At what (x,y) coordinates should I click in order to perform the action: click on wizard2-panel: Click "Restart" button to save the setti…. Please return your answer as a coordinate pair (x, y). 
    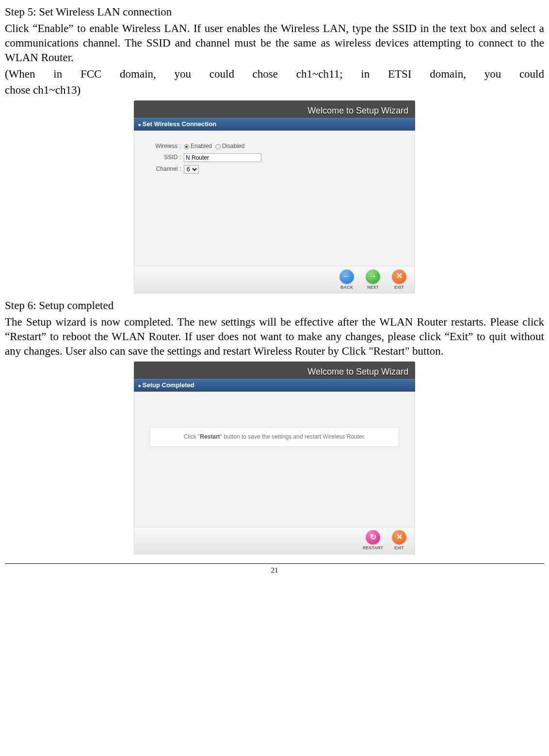
    Looking at the image, I should click on (274, 460).